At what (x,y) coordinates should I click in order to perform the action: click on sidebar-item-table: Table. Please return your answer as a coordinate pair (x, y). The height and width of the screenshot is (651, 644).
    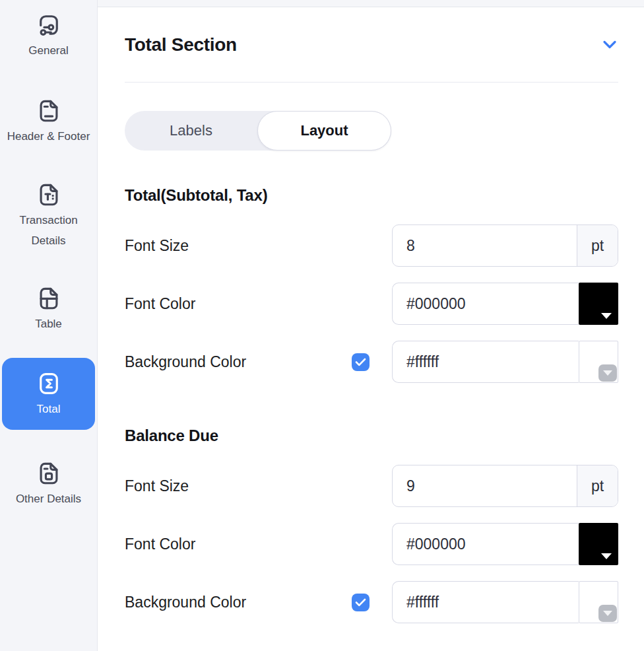
    Looking at the image, I should click on (49, 309).